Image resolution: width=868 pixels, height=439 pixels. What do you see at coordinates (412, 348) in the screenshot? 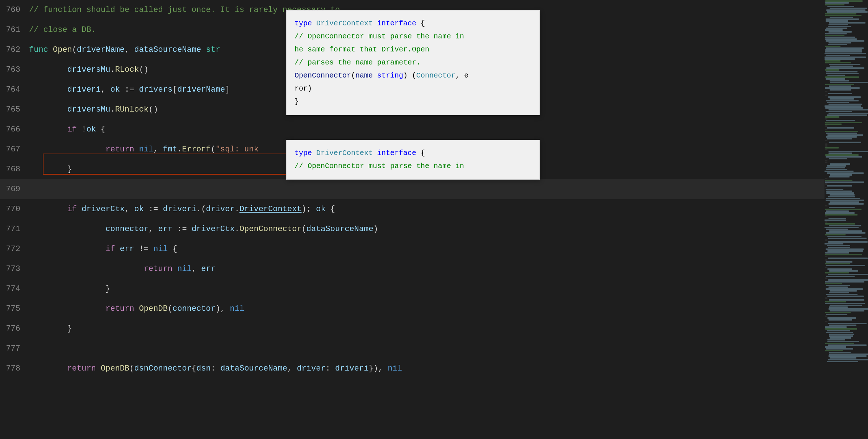
I see `code-line-777: 777` at bounding box center [412, 348].